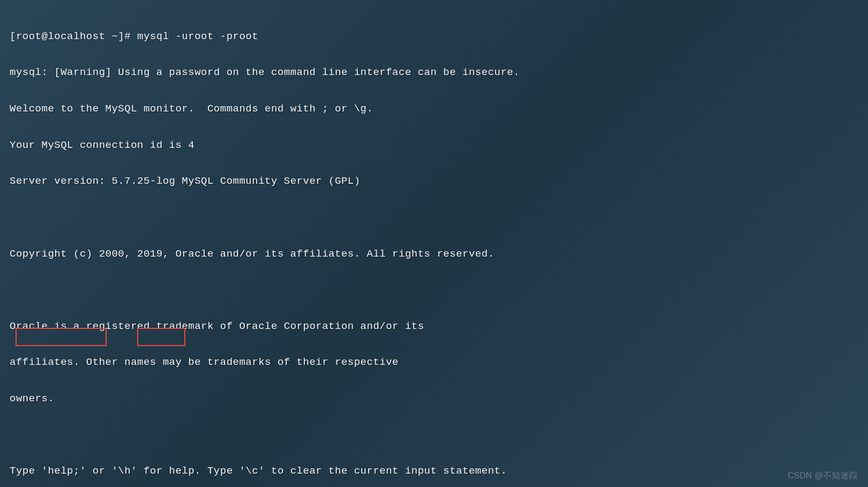 Image resolution: width=868 pixels, height=487 pixels. I want to click on shell-prompt-line: [root@localhost ~]# mysql -uroot -proot, so click(434, 37).